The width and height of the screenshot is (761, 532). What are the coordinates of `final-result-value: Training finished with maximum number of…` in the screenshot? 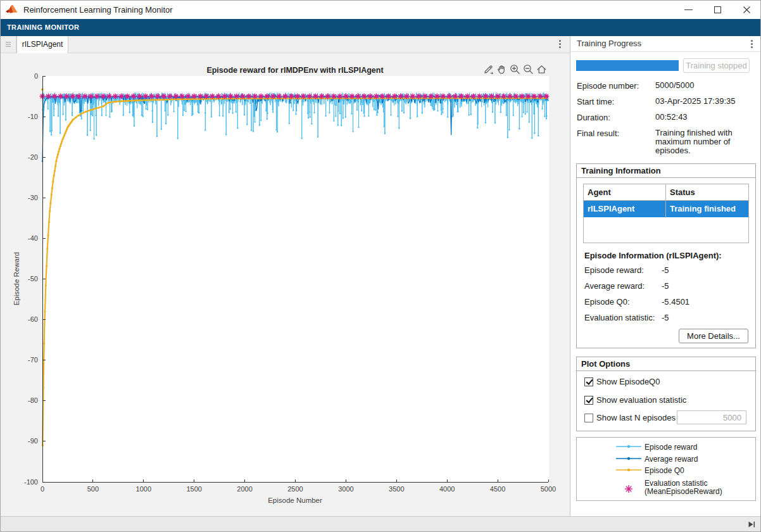 It's located at (703, 142).